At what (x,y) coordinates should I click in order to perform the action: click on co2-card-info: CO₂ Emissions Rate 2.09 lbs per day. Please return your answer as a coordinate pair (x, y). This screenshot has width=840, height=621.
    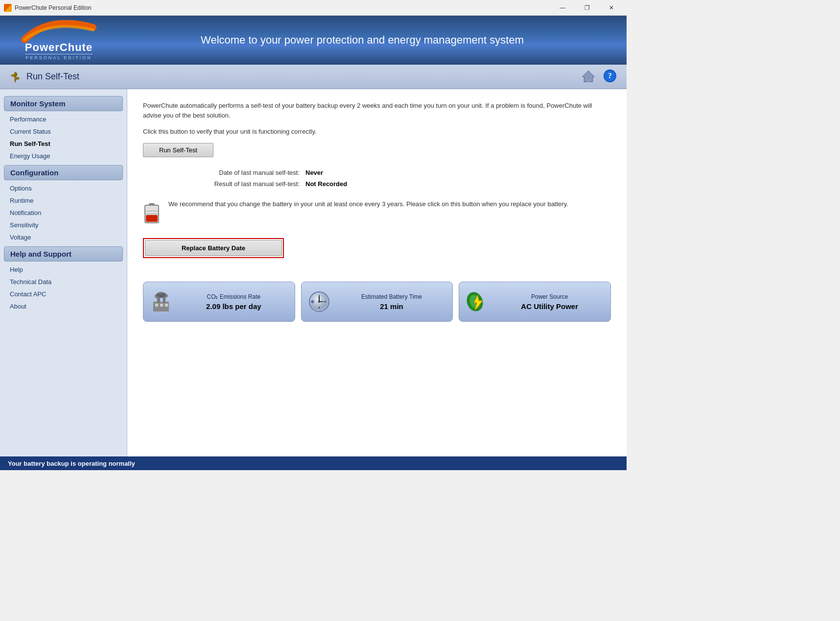
    Looking at the image, I should click on (234, 302).